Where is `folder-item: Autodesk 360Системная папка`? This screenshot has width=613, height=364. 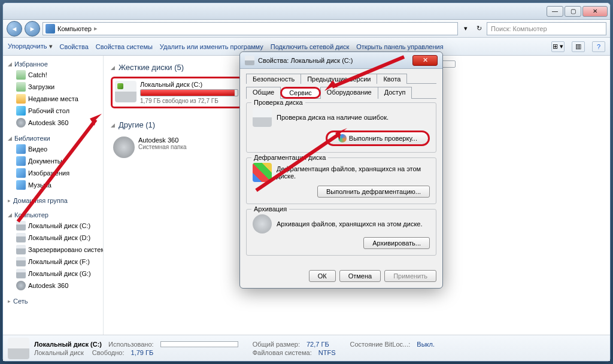 folder-item: Autodesk 360Системная папка is located at coordinates (177, 147).